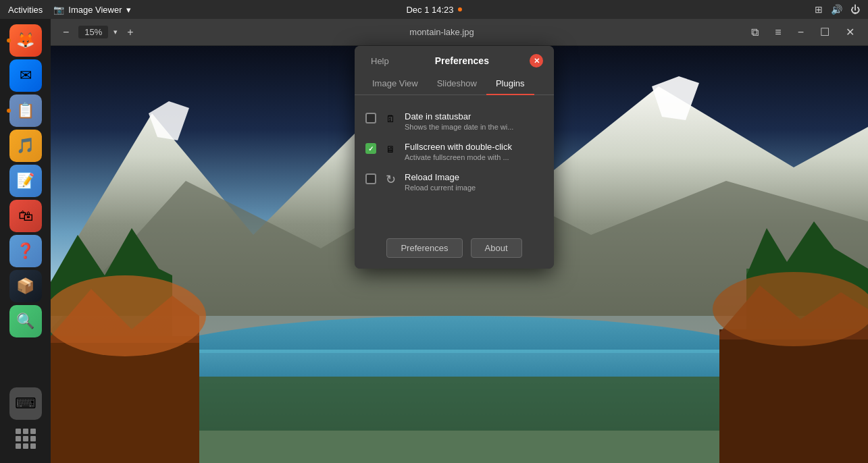 The image size is (868, 463). Describe the element at coordinates (424, 248) in the screenshot. I see `preferences-footer-button: Preferences` at that location.